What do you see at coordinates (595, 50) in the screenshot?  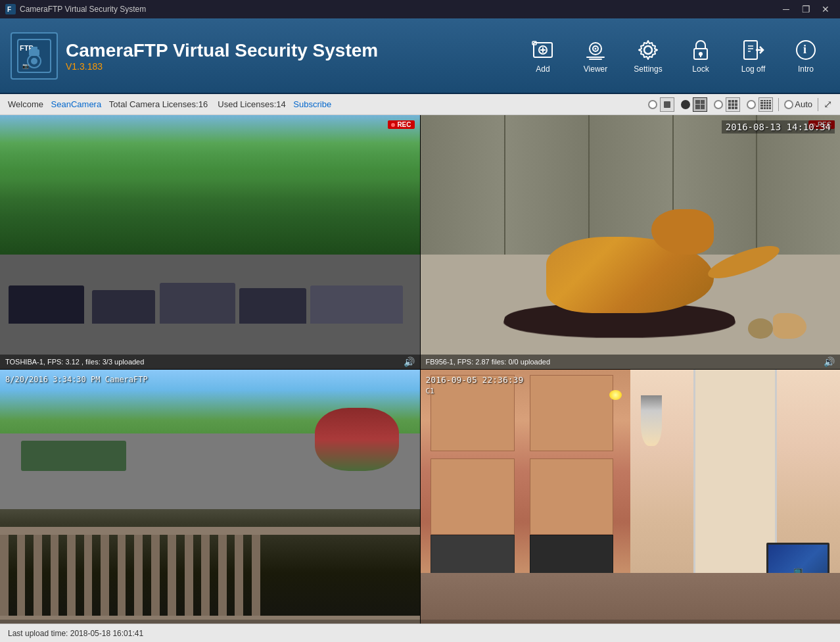 I see `viewer-icon` at bounding box center [595, 50].